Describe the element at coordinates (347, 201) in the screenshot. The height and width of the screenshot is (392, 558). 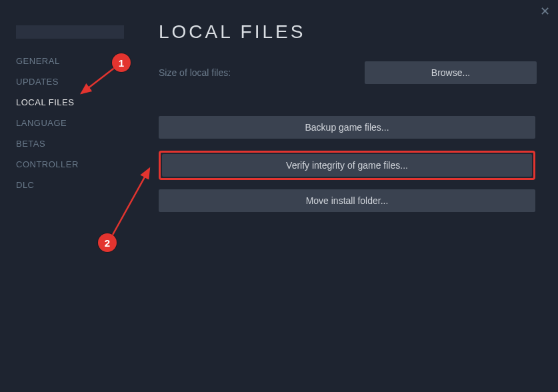
I see `move-button-label: Move install folder...` at that location.